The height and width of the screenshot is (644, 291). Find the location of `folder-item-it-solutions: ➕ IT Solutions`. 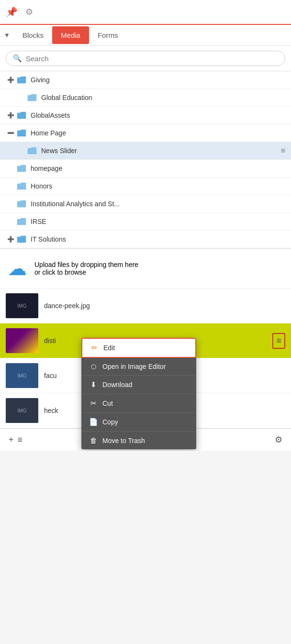

folder-item-it-solutions: ➕ IT Solutions is located at coordinates (146, 239).